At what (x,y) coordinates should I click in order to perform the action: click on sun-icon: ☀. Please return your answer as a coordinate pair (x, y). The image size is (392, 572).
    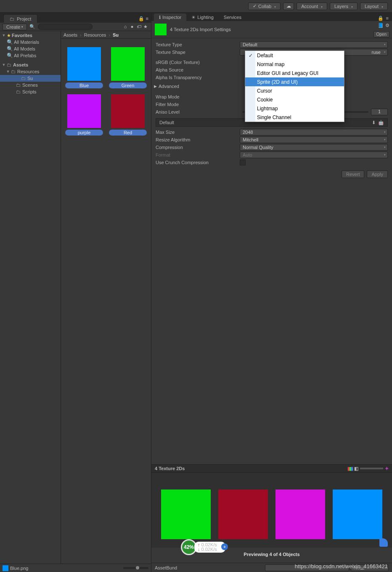
    Looking at the image, I should click on (193, 18).